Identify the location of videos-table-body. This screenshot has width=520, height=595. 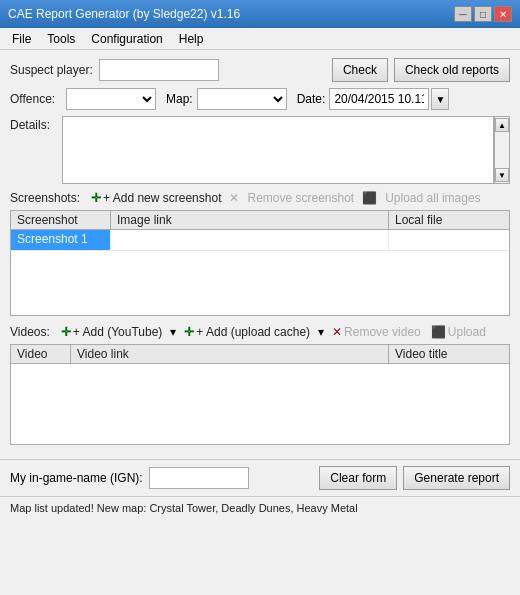
(260, 404).